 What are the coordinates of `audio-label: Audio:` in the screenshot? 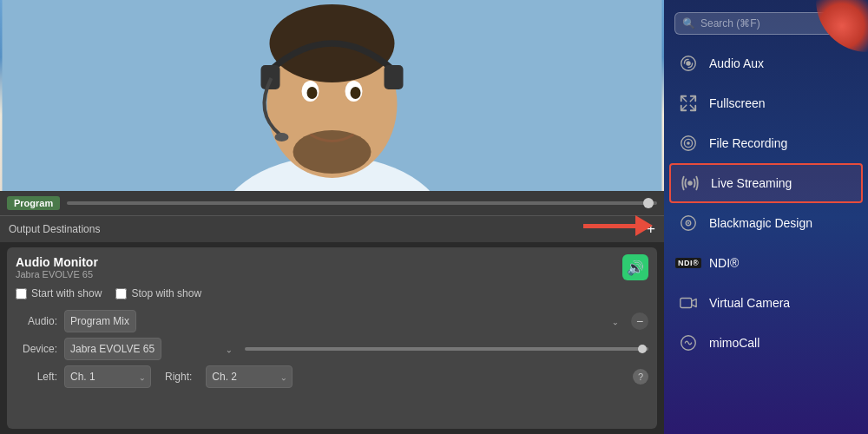 It's located at (36, 321).